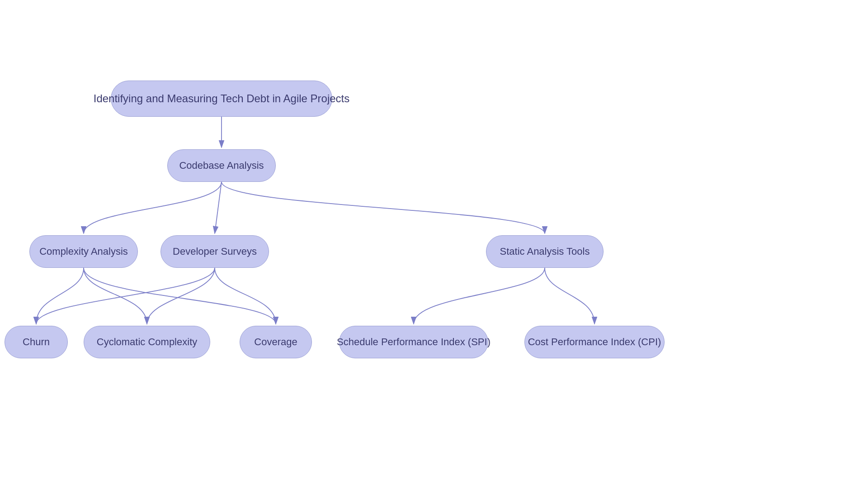 This screenshot has height=490, width=868. Describe the element at coordinates (414, 342) in the screenshot. I see `spi-label: Schedule Performance Index (SPI)` at that location.